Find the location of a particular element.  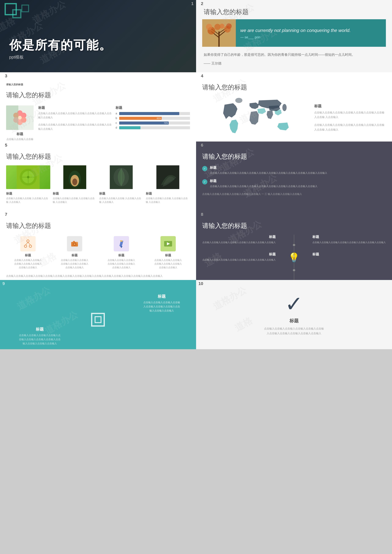

slide6-item-1-label: 标题 is located at coordinates (268, 168).